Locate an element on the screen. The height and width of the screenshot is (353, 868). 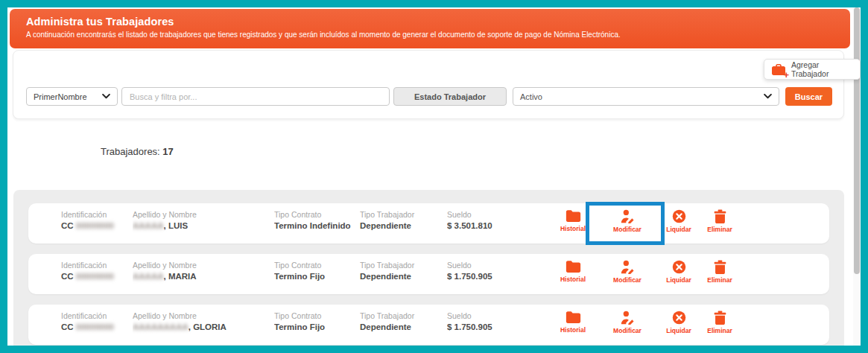
name-visible: , GLORIA is located at coordinates (207, 327).